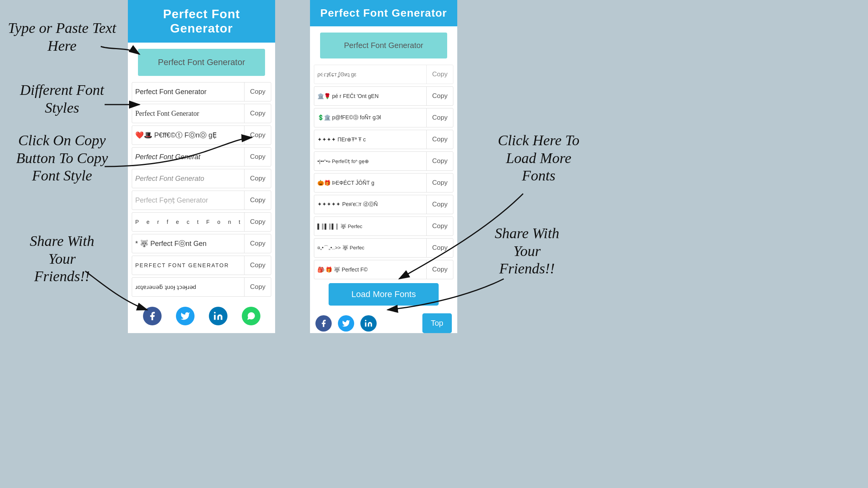  I want to click on font-text: P e r f e c t F o n t, so click(188, 222).